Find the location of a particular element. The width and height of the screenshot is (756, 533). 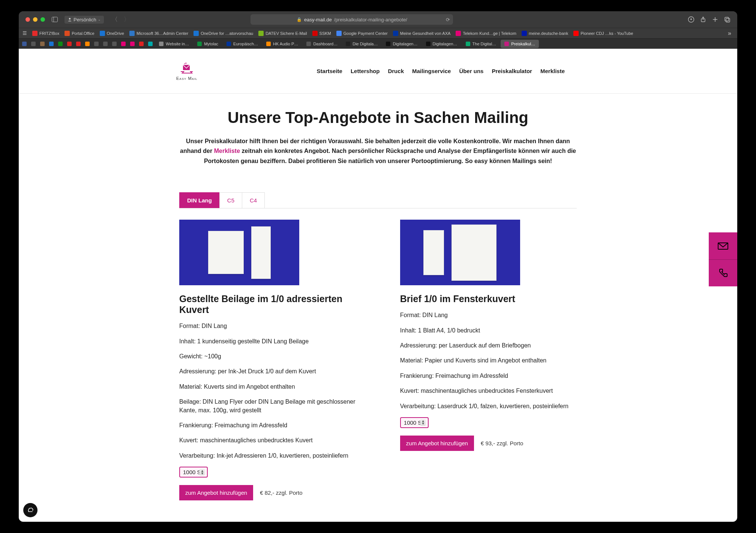

format-tab: DIN Lang is located at coordinates (200, 200).